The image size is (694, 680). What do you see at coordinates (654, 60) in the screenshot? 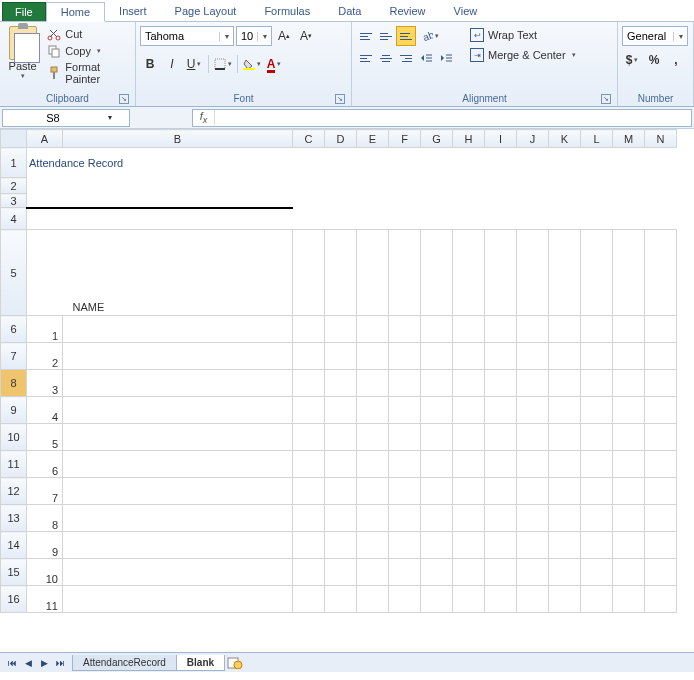
I see `percent-format-button: %` at bounding box center [654, 60].